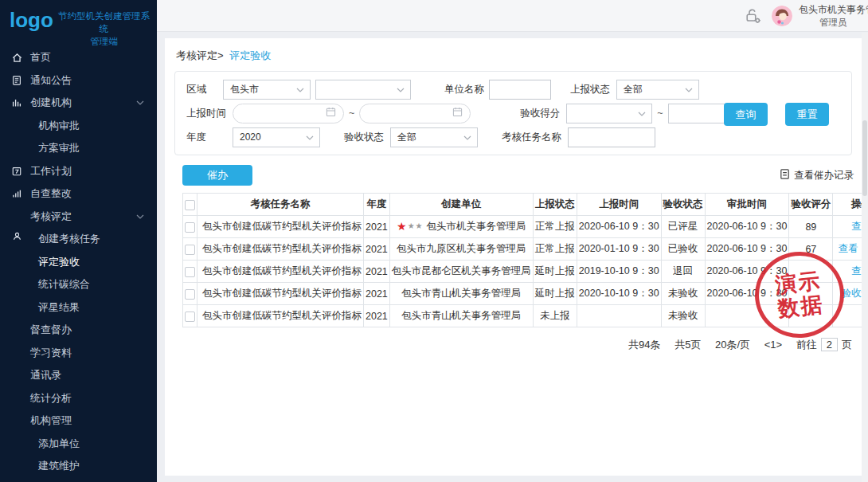 The height and width of the screenshot is (482, 868). Describe the element at coordinates (250, 56) in the screenshot. I see `breadcrumb-current: 评定验收` at that location.